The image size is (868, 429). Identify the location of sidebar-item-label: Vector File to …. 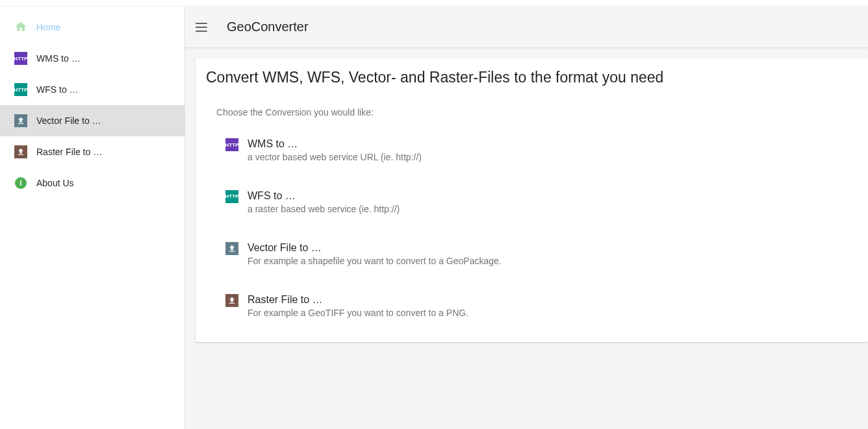
(69, 121).